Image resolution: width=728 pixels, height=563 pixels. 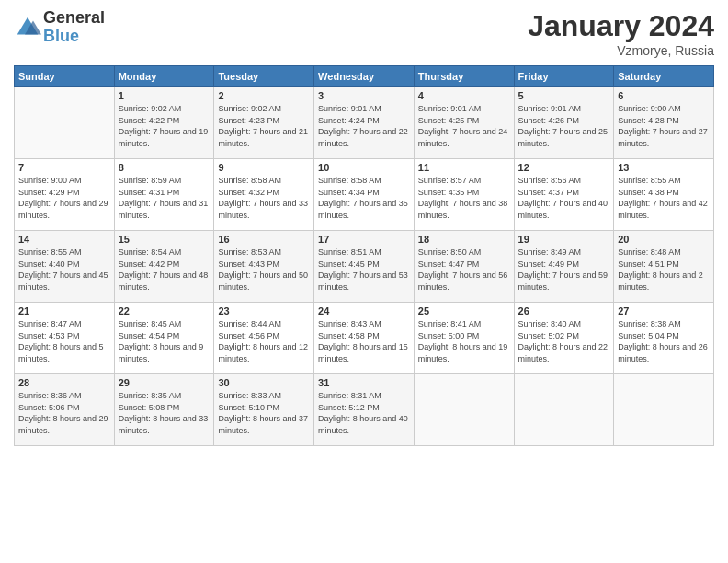 What do you see at coordinates (664, 270) in the screenshot?
I see `day-info: Sunrise: 8:48 AMSunset: 4:51 PMDaylight:…` at bounding box center [664, 270].